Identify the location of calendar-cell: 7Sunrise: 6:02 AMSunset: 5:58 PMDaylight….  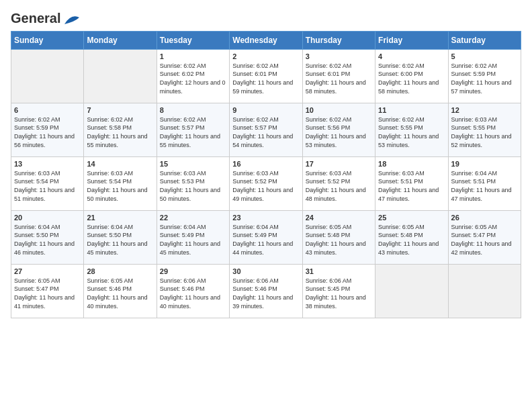
(120, 130).